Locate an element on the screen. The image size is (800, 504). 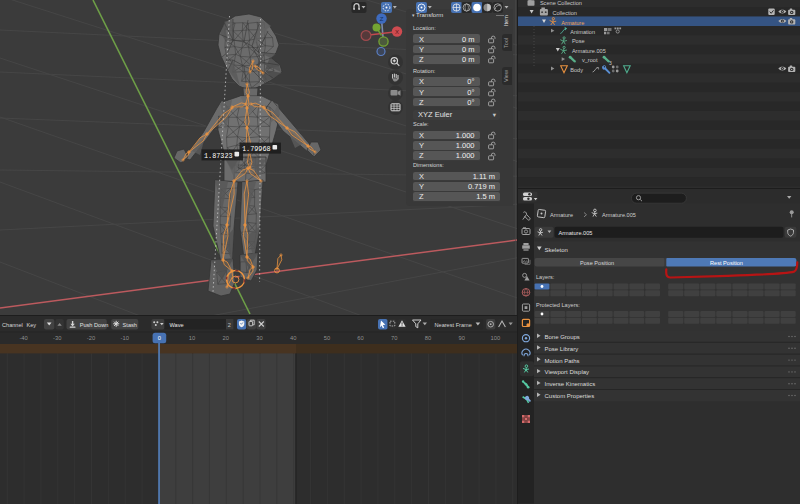
svg-text: 80 is located at coordinates (428, 338).